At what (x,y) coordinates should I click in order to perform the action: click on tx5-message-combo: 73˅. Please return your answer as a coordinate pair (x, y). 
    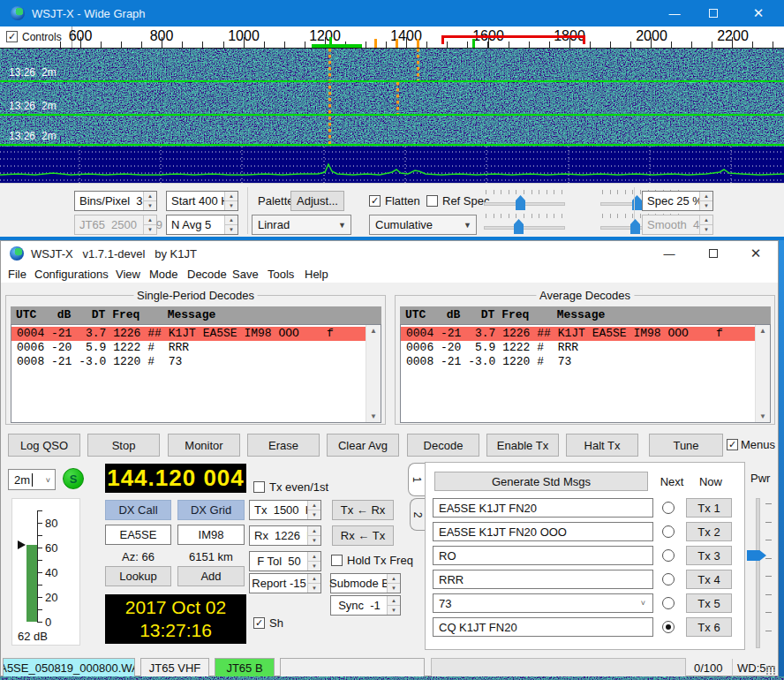
    Looking at the image, I should click on (543, 603).